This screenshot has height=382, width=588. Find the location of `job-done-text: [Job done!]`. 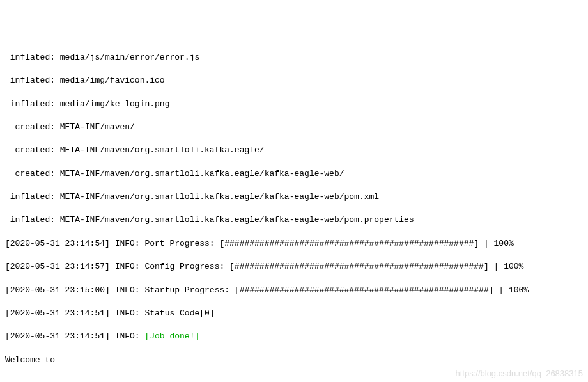

job-done-text: [Job done!] is located at coordinates (172, 337).